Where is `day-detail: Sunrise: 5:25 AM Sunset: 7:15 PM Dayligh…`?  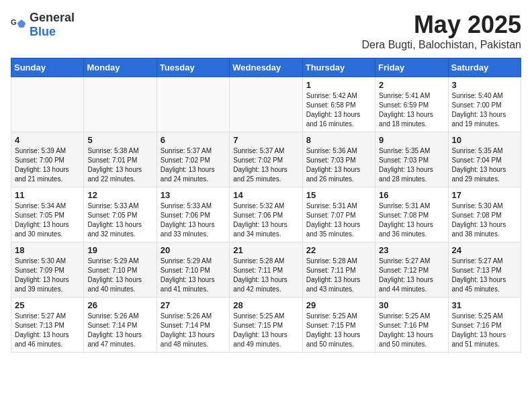
day-detail: Sunrise: 5:25 AM Sunset: 7:15 PM Dayligh… is located at coordinates (339, 330).